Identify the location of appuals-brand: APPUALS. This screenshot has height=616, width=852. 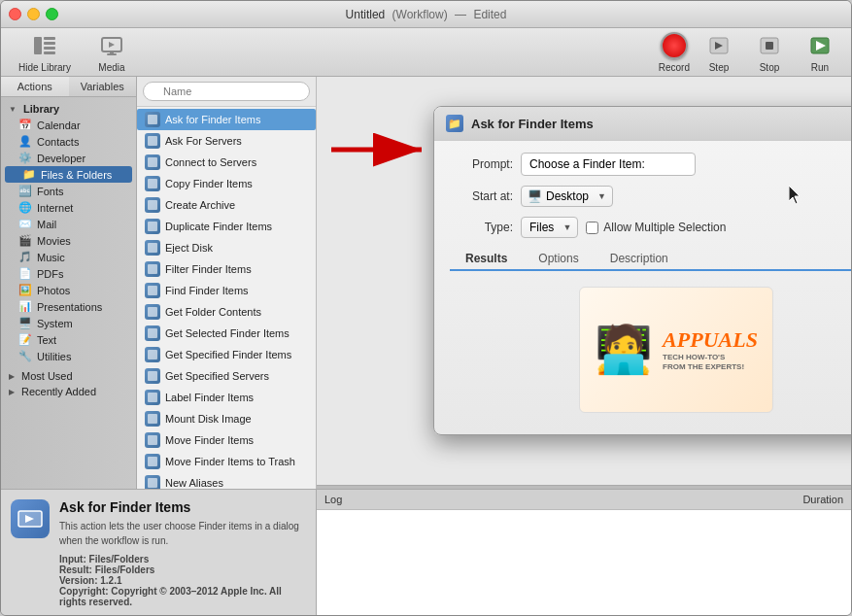
(710, 340).